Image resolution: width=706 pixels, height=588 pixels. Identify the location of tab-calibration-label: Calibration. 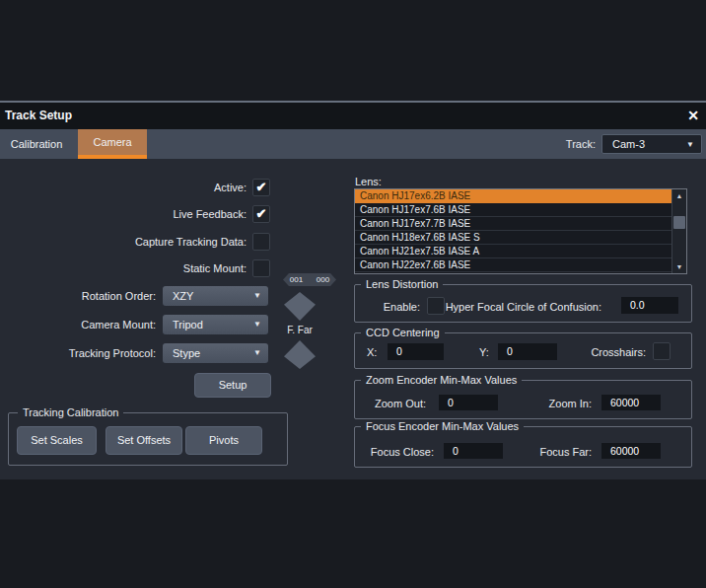
(37, 144).